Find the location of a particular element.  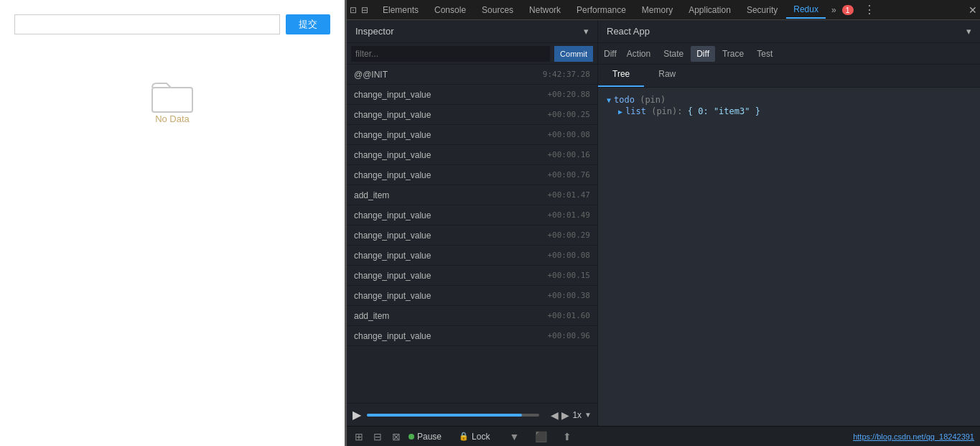

progress-track is located at coordinates (453, 415).